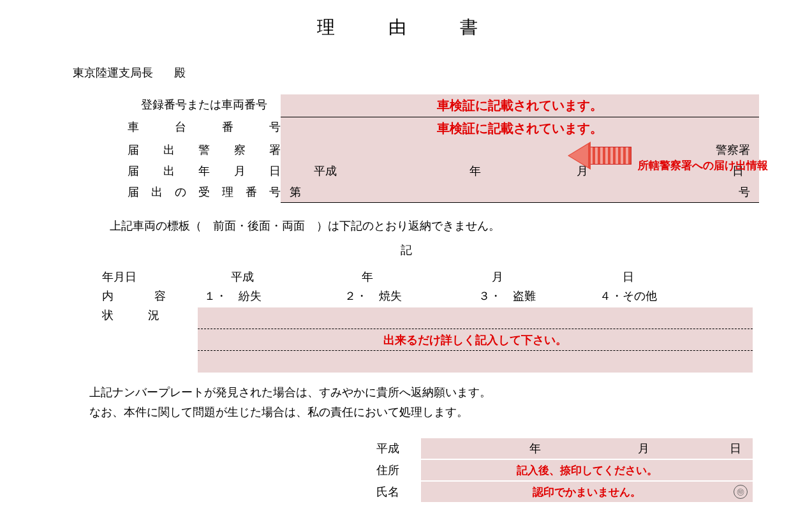  I want to click on sign-row-address: 住所 記入後、捺印してください。, so click(565, 470).